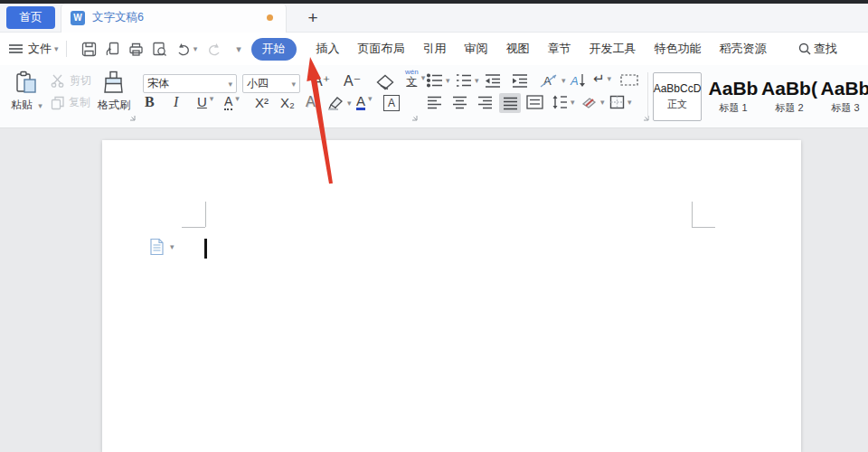 The height and width of the screenshot is (452, 868). What do you see at coordinates (485, 103) in the screenshot?
I see `align-right-button` at bounding box center [485, 103].